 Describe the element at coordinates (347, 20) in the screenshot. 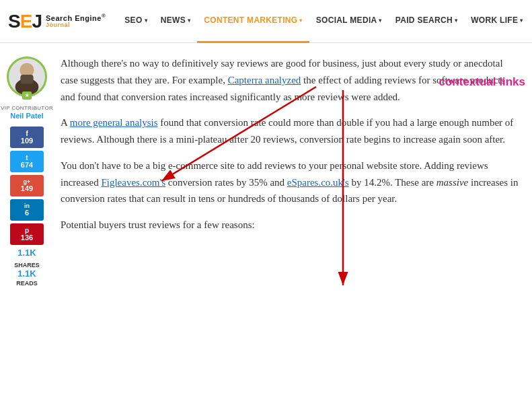

I see `nav-label-social-media: SOCIAL MEDIA` at that location.